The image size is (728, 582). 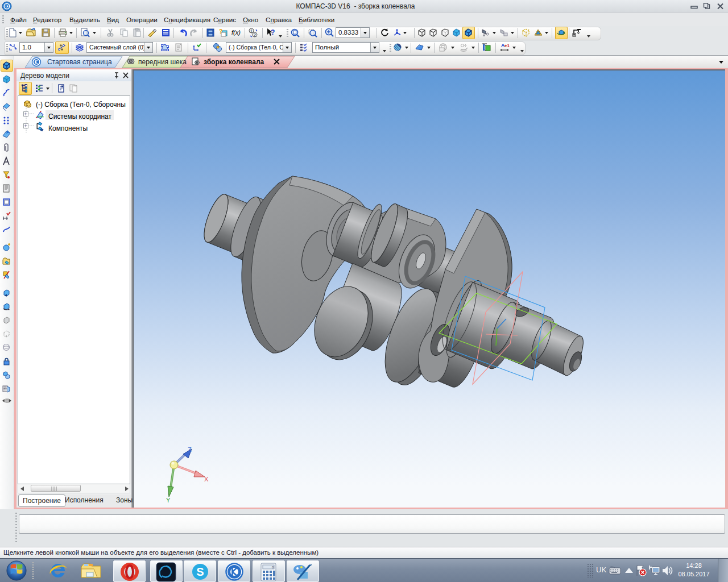 I want to click on svg-text: X, so click(x=206, y=479).